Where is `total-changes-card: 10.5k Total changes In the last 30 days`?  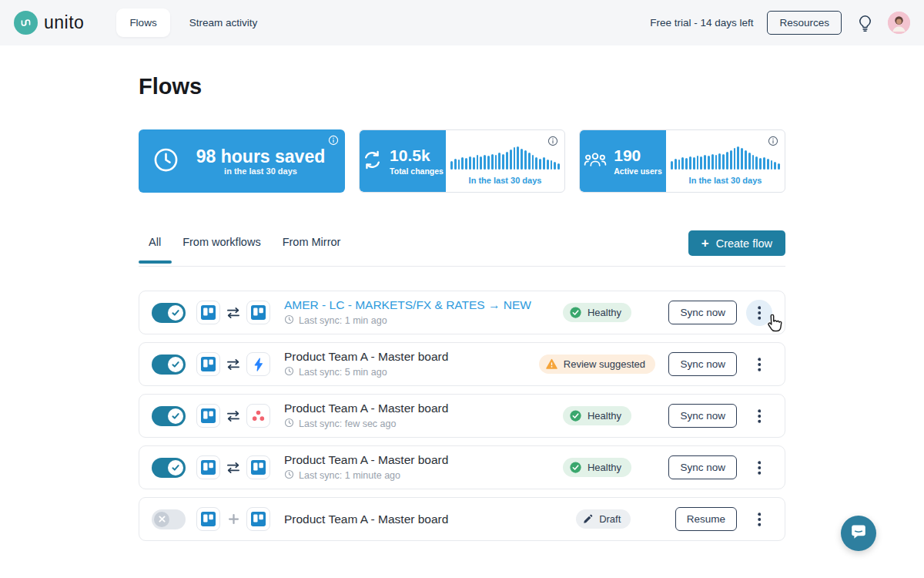
total-changes-card: 10.5k Total changes In the last 30 days is located at coordinates (462, 161).